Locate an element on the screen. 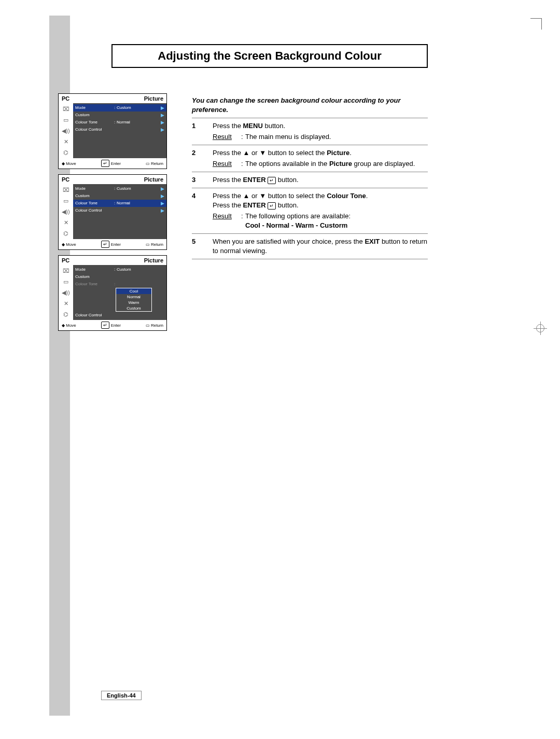 This screenshot has width=560, height=739. osd-dropdown-option: Warm is located at coordinates (134, 303).